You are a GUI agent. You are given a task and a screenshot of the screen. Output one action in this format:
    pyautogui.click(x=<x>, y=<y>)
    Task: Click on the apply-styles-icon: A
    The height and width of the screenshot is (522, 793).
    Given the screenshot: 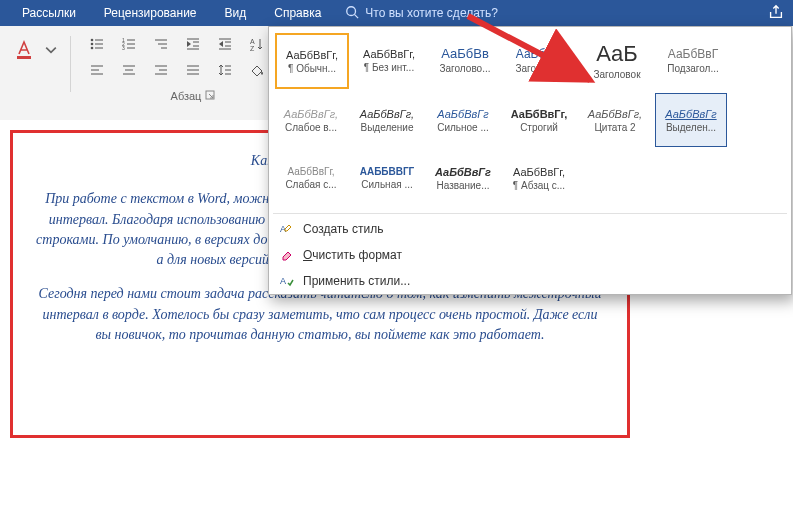 What is the action you would take?
    pyautogui.click(x=287, y=281)
    